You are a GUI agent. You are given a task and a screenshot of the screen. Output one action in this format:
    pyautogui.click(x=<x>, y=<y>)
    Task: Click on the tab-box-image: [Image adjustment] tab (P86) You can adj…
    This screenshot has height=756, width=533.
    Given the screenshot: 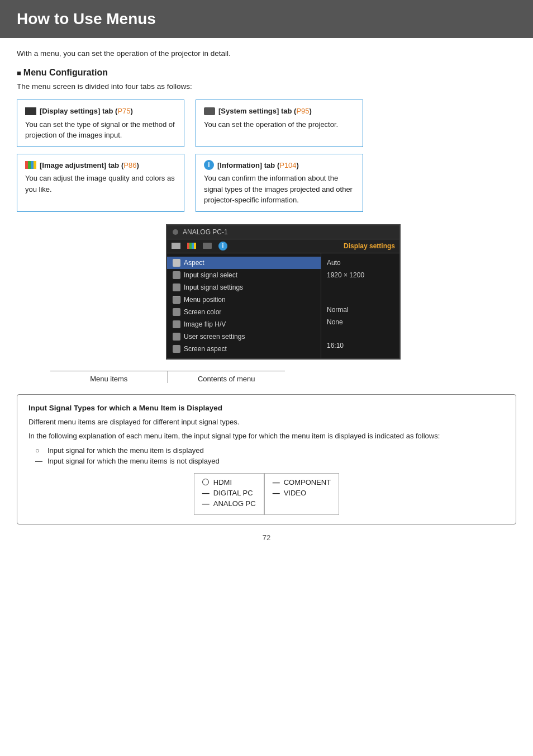 What is the action you would take?
    pyautogui.click(x=101, y=183)
    